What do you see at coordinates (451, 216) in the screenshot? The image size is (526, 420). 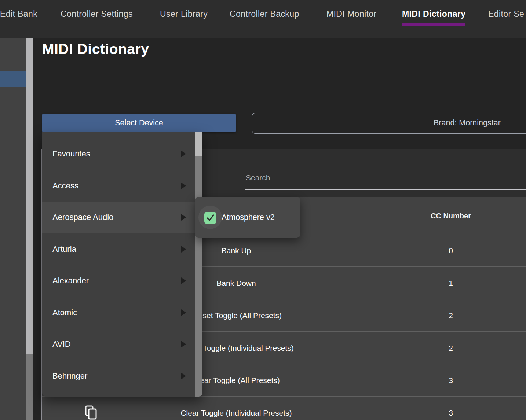 I see `cc-number-header: CC Number` at bounding box center [451, 216].